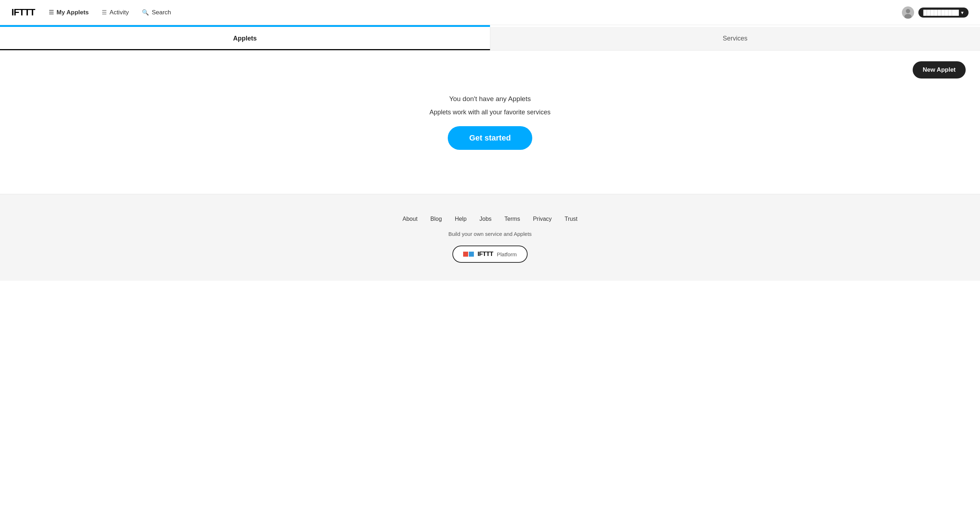  I want to click on empty-state-title: You don't have any Applets, so click(490, 99).